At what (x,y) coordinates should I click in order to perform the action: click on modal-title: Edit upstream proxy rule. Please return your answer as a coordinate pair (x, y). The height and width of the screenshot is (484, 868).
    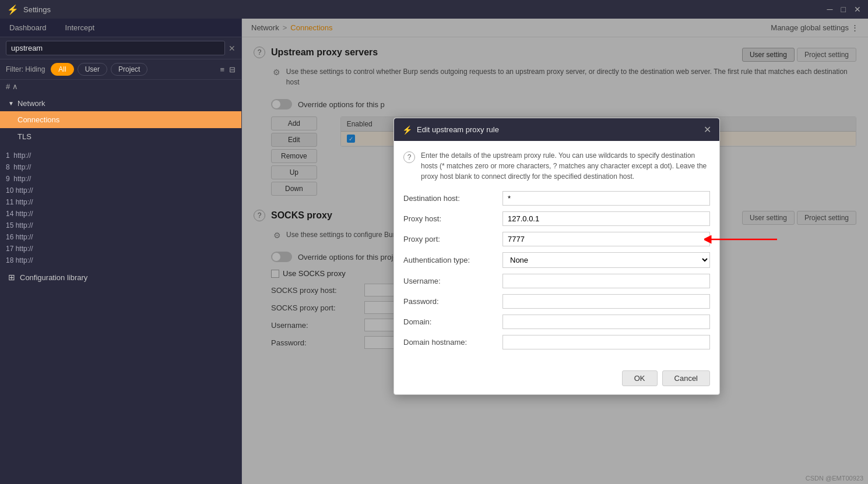
    Looking at the image, I should click on (560, 129).